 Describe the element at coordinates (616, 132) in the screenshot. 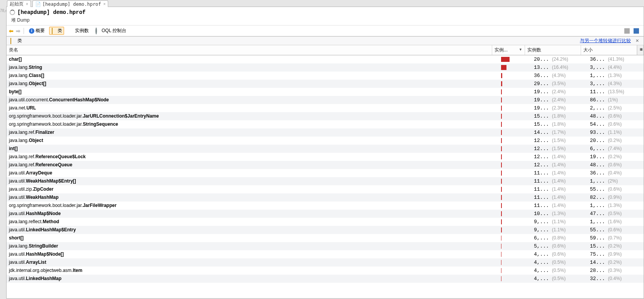

I see `size-cell: 93... (1.1%)` at that location.